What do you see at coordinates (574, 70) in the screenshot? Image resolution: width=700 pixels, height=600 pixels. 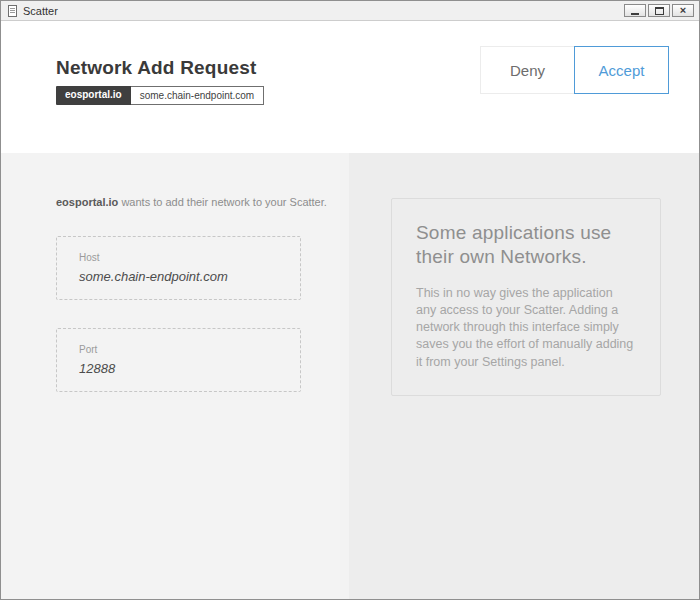 I see `action-buttons: Deny Accept` at bounding box center [574, 70].